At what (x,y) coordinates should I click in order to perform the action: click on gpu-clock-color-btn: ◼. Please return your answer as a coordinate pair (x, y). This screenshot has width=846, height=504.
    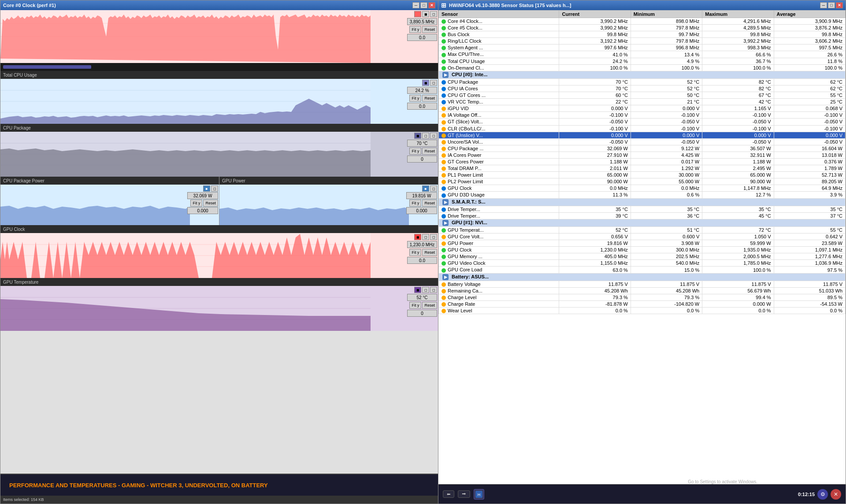
    Looking at the image, I should click on (418, 237).